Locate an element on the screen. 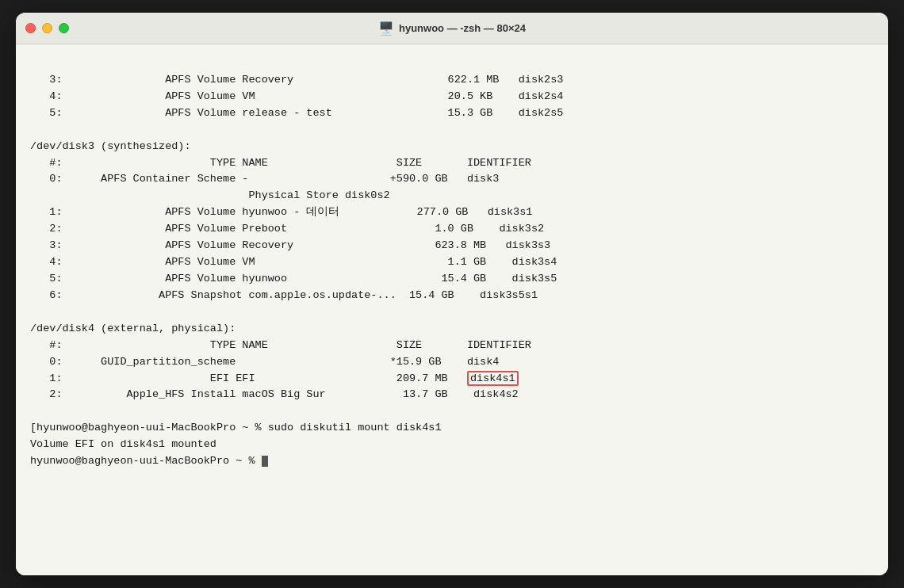 The width and height of the screenshot is (904, 588). line-12: 5: APFS Volume hyunwoo 15.4 GB disk3s5 is located at coordinates (293, 279).